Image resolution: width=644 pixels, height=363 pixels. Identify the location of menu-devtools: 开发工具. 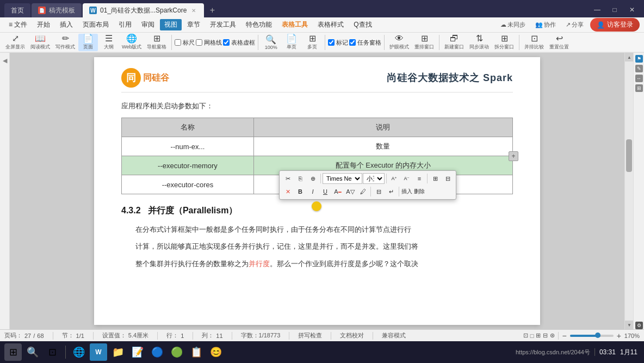
(223, 25).